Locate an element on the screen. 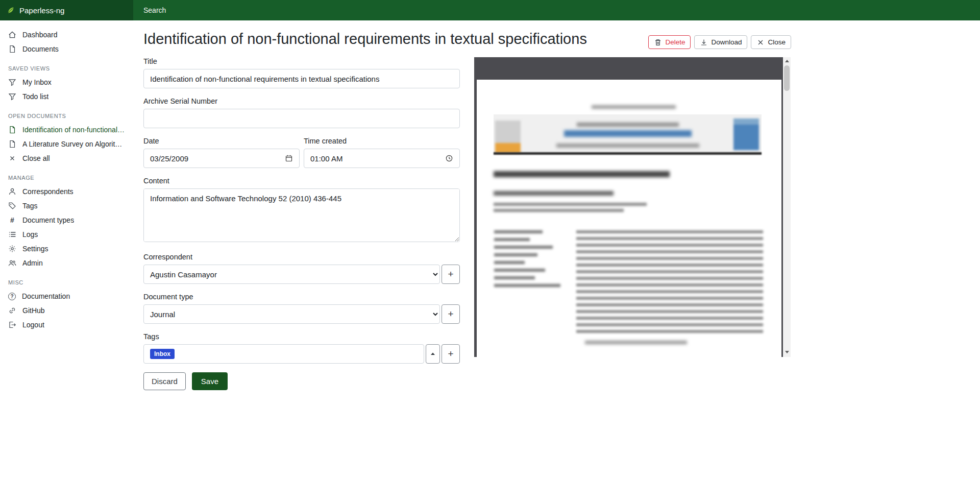  paperless-logo-icon is located at coordinates (11, 10).